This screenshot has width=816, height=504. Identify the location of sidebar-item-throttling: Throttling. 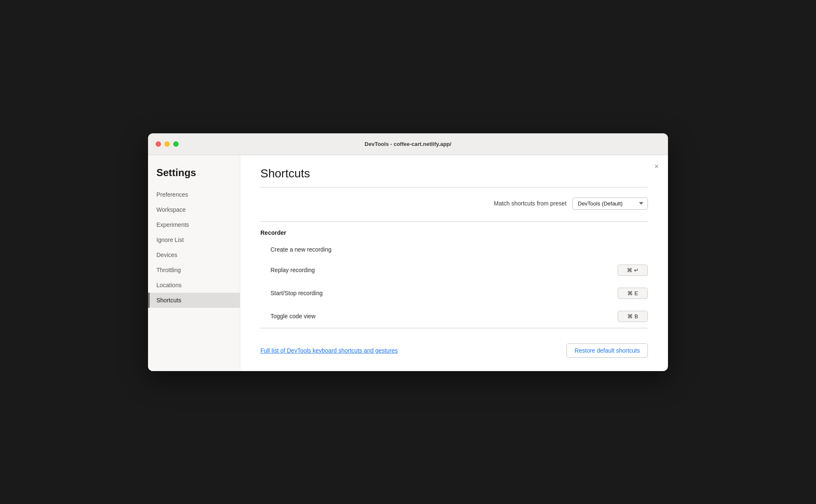
(194, 270).